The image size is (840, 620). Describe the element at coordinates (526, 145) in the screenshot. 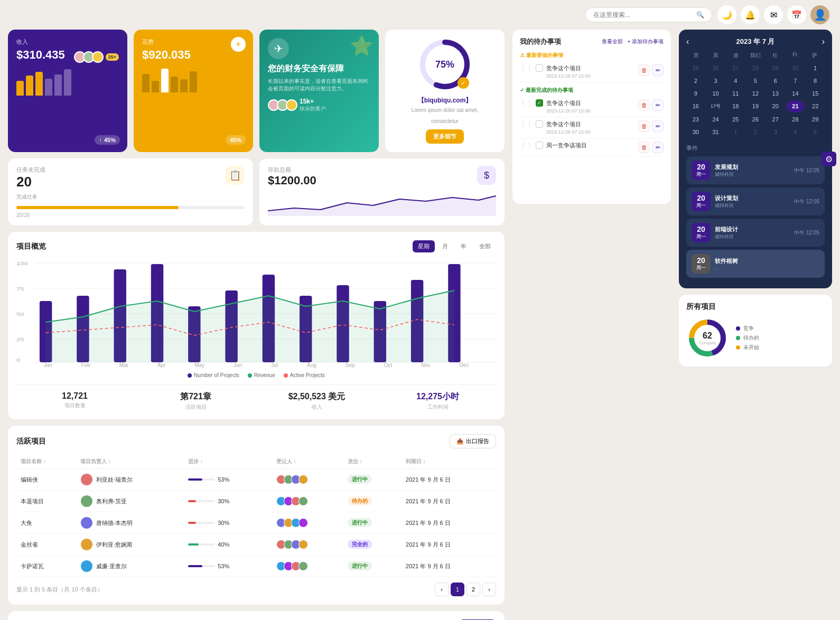

I see `drag-handle-4: ⋮⋮` at that location.